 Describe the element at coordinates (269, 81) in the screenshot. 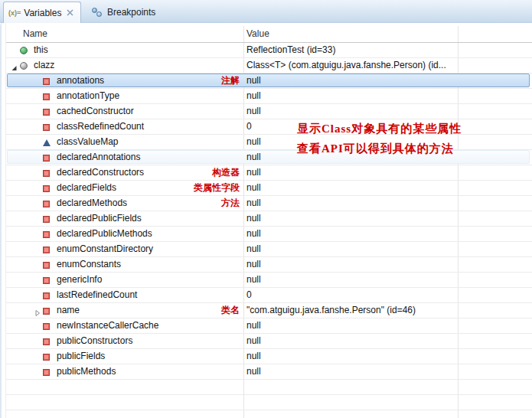

I see `table-row-annotations: annotations注解null` at that location.